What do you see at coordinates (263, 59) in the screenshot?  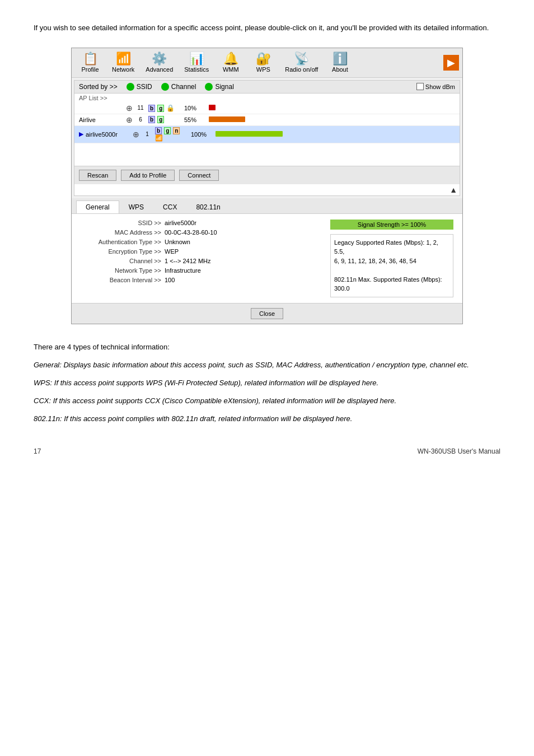 I see `wps-icon: 🔐` at bounding box center [263, 59].